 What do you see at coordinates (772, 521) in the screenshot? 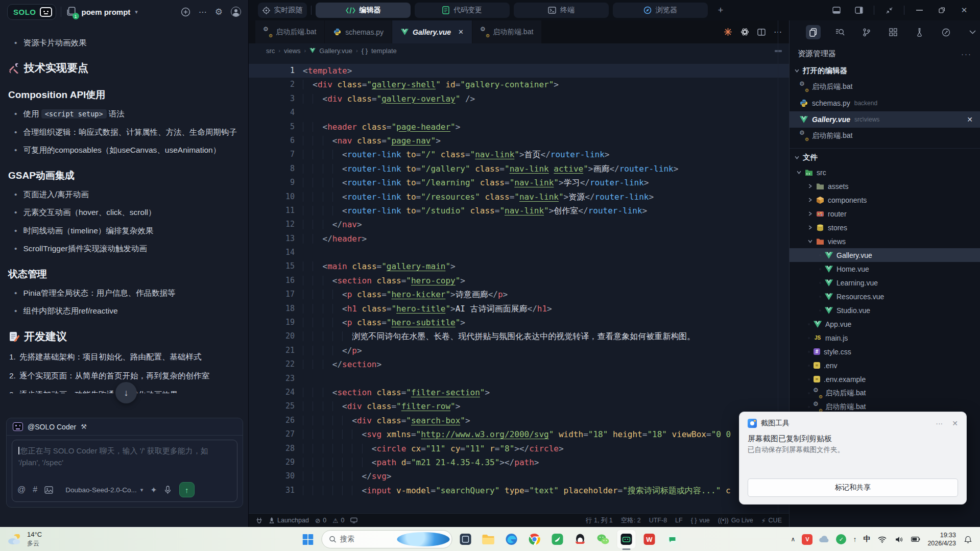
I see `cue: ⚡ CUE` at bounding box center [772, 521].